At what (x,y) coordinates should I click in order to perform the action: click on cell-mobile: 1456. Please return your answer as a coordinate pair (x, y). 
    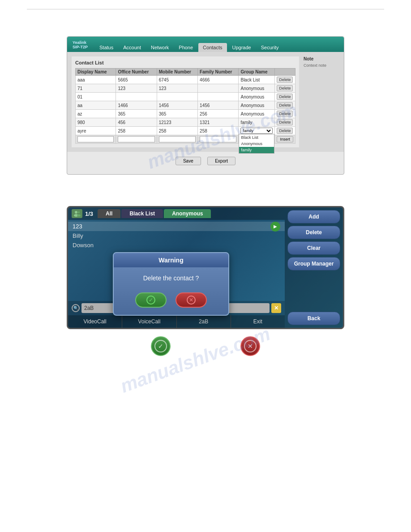
    Looking at the image, I should click on (177, 106).